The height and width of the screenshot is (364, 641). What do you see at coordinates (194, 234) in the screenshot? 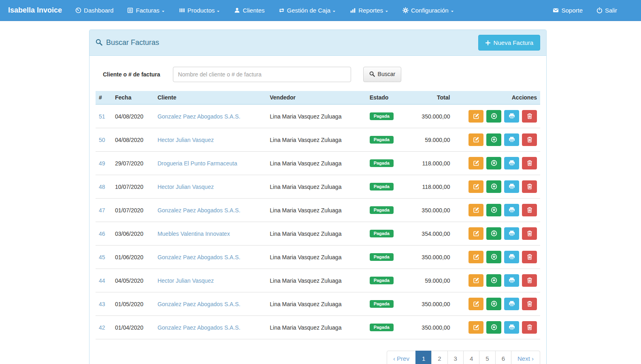
I see `client-link: Muebles Valentina Innovatex` at bounding box center [194, 234].